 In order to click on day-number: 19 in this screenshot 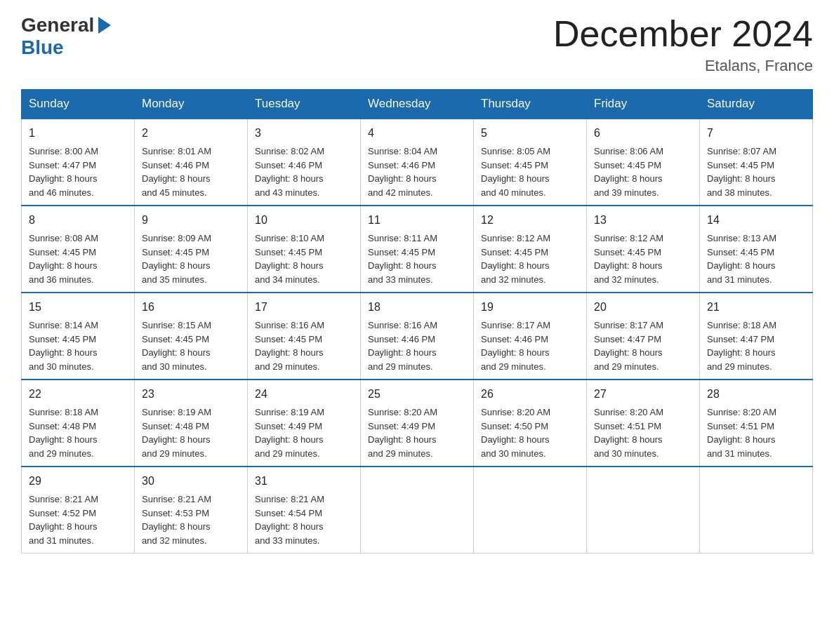, I will do `click(530, 307)`.